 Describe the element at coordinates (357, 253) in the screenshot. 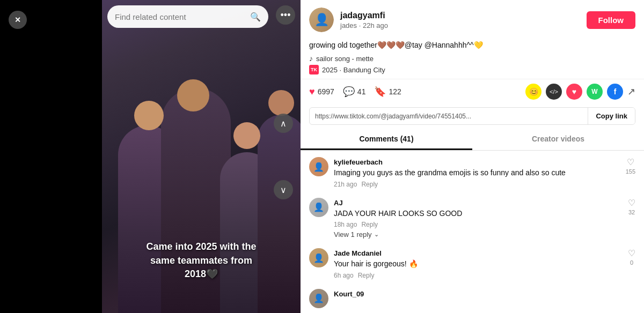

I see `commenter-username: Jade Mcdaniel` at that location.